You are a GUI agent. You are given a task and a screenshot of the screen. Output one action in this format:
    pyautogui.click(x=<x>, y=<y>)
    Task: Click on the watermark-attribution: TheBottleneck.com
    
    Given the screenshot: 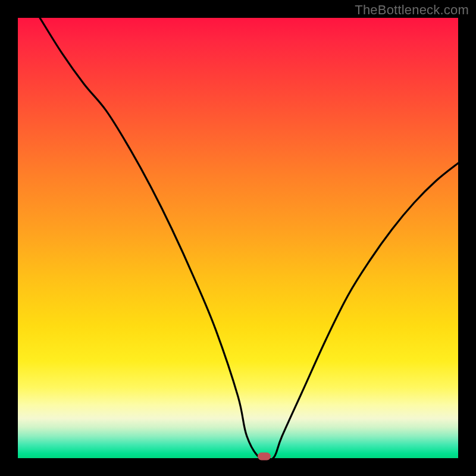 What is the action you would take?
    pyautogui.click(x=412, y=10)
    